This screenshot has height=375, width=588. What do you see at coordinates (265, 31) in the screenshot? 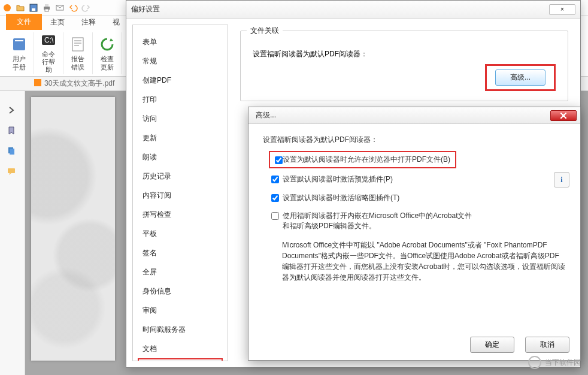
I see `groupbox-title: 文件关联` at bounding box center [265, 31].